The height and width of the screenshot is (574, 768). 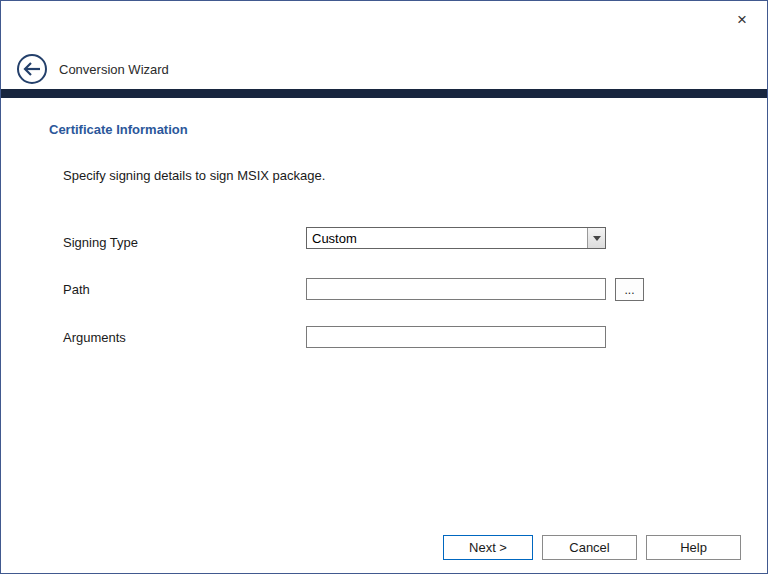 What do you see at coordinates (456, 238) in the screenshot?
I see `signing-type-combobox: Custom` at bounding box center [456, 238].